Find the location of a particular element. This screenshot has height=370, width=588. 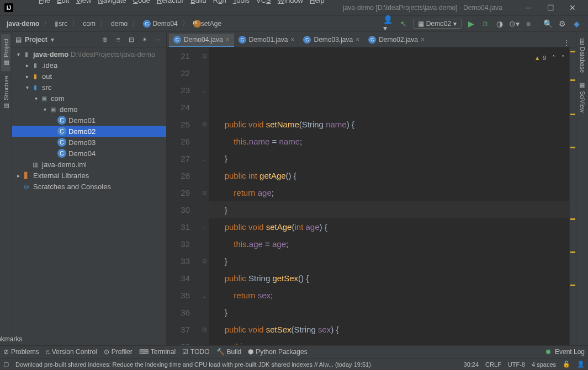

error-stripe is located at coordinates (573, 196).